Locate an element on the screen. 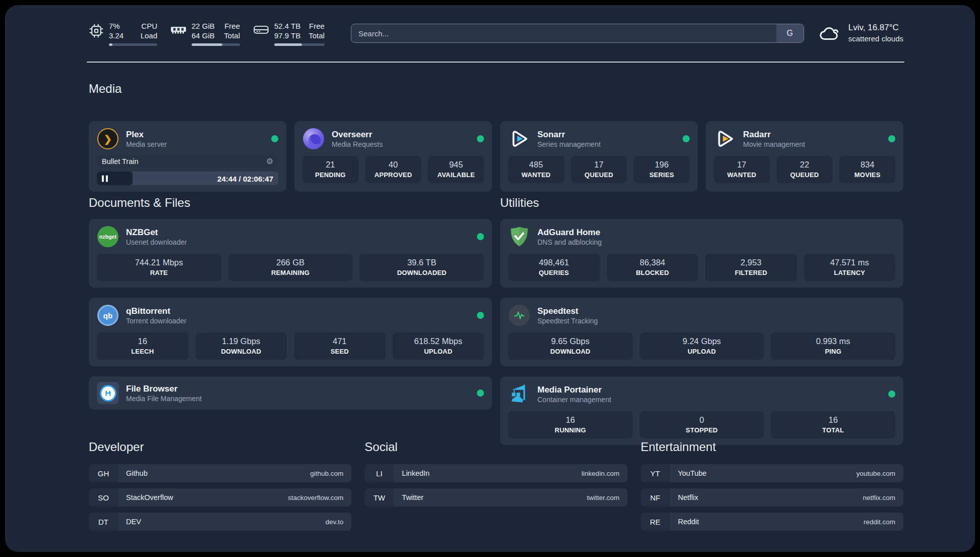 The image size is (980, 557). app-card-portainer: Media Portainer Container management 16R… is located at coordinates (702, 411).